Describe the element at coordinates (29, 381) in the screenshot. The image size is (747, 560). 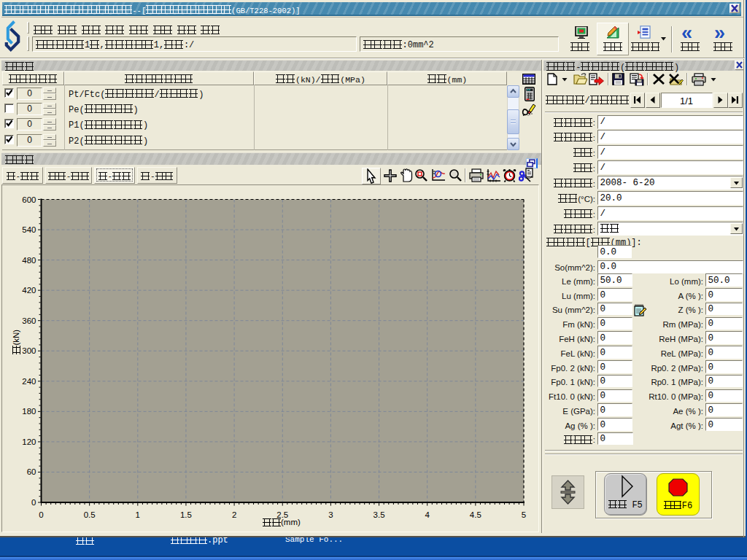
I see `svg-text: 240` at that location.